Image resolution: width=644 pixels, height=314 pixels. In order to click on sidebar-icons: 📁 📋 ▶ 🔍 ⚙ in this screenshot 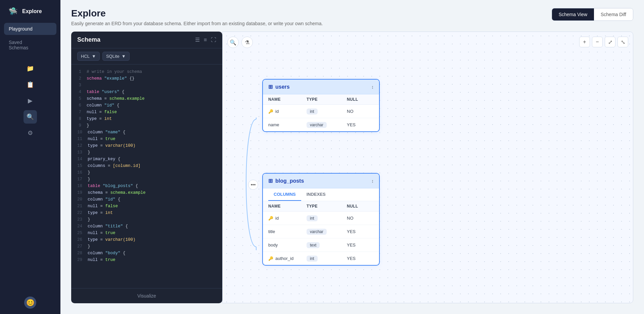, I will do `click(30, 101)`.